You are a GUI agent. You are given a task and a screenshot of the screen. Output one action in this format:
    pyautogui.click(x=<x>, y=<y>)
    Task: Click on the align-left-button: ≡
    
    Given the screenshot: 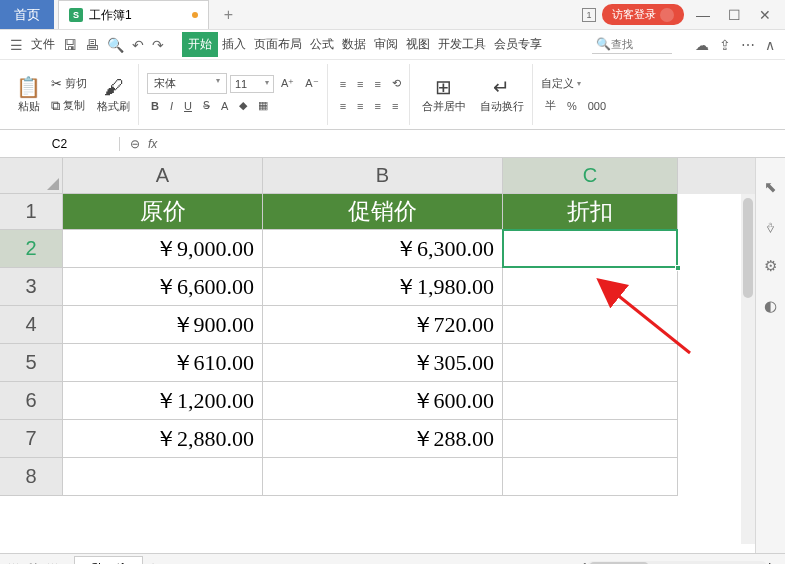 What is the action you would take?
    pyautogui.click(x=343, y=106)
    